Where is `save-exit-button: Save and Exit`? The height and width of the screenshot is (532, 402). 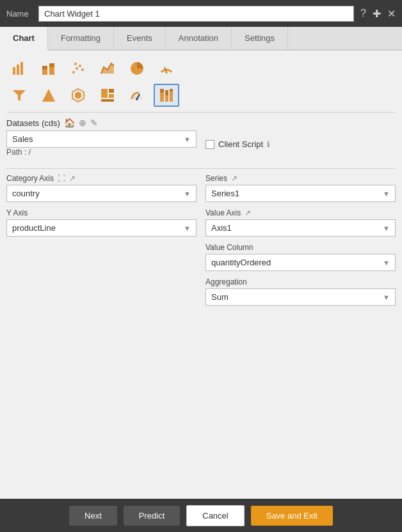 save-exit-button: Save and Exit is located at coordinates (292, 515).